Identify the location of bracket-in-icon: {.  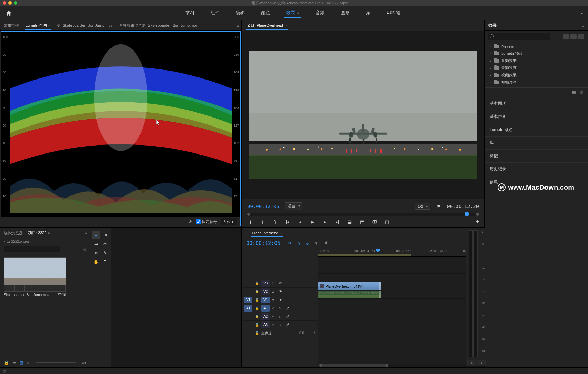
(263, 222).